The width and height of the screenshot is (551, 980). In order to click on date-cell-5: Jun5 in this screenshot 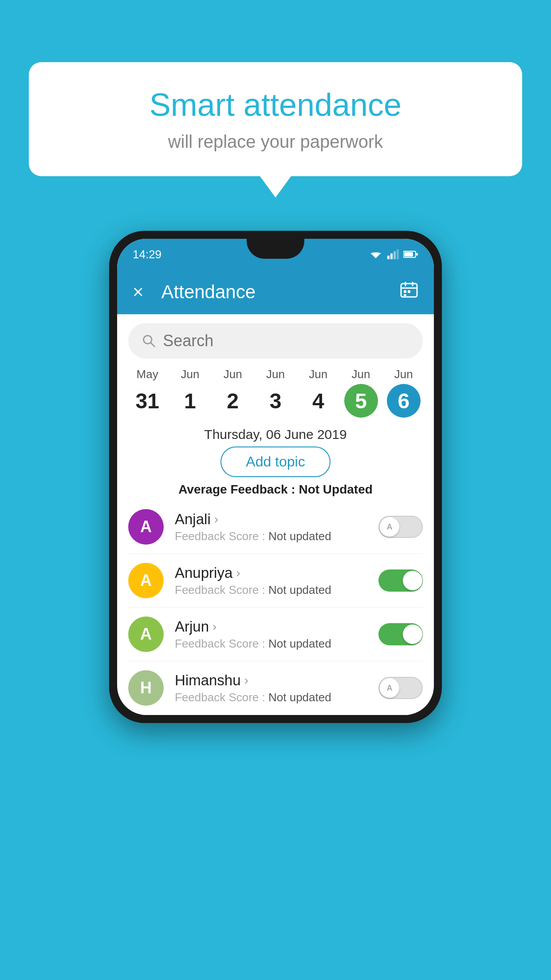, I will do `click(361, 394)`.